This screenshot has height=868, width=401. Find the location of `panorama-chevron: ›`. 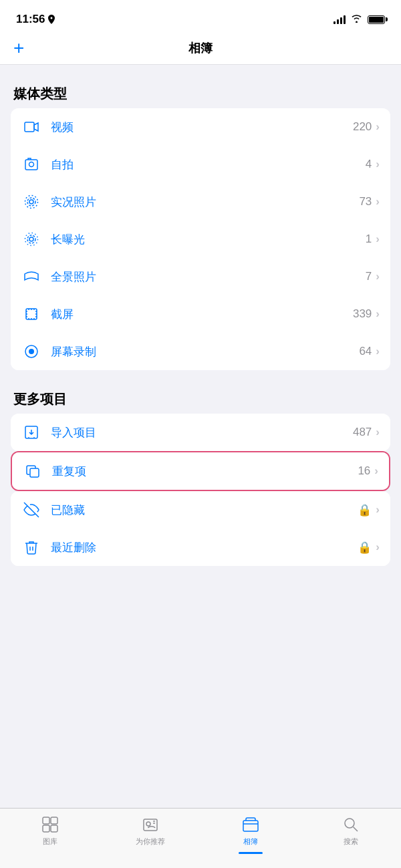

panorama-chevron: › is located at coordinates (378, 277).